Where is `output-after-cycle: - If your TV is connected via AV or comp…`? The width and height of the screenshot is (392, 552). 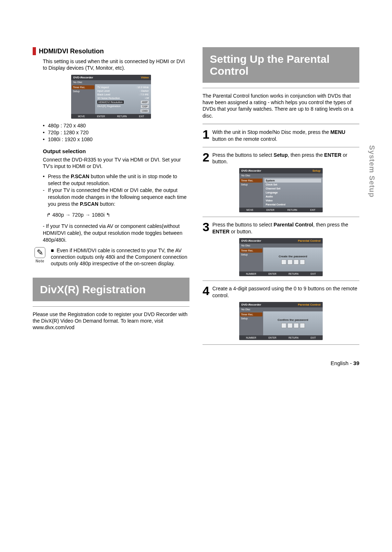 output-after-cycle: - If your TV is connected via AV or comp… is located at coordinates (116, 233).